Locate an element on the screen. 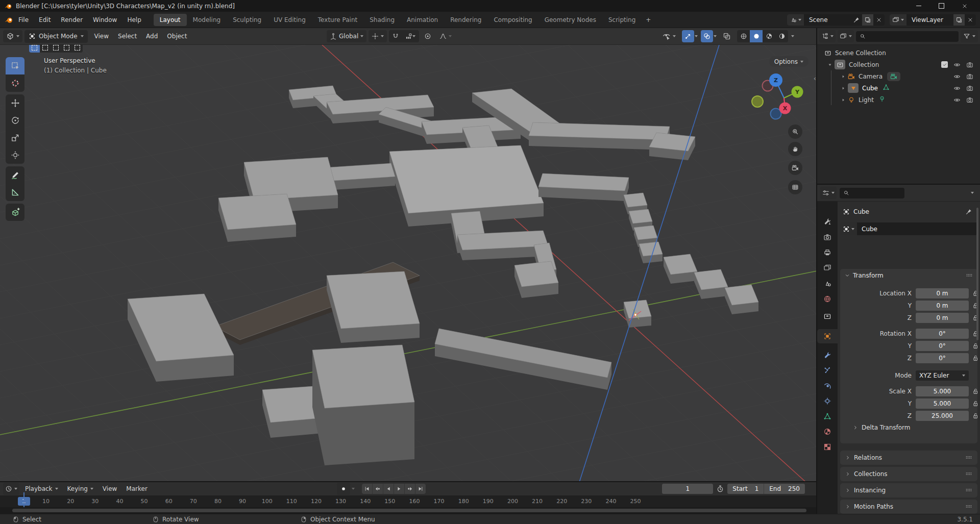  vertical-divider is located at coordinates (817, 271).